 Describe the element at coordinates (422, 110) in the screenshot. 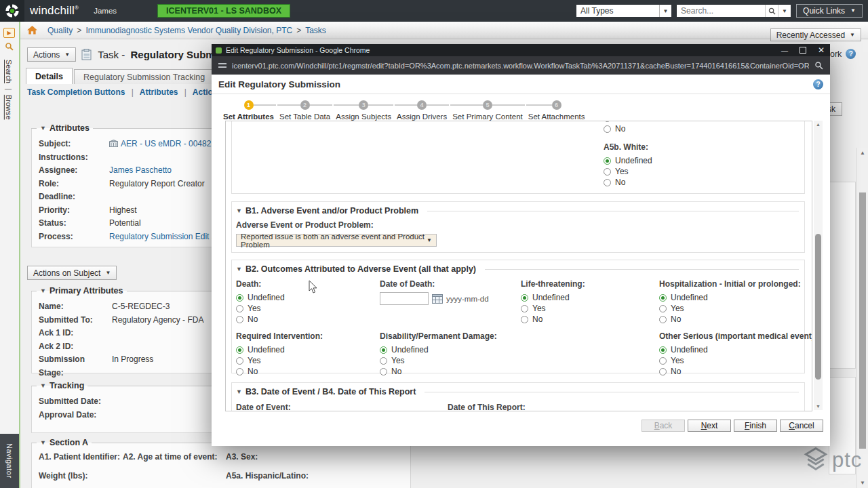

I see `wizard-step-4: 4Assign Drivers` at that location.